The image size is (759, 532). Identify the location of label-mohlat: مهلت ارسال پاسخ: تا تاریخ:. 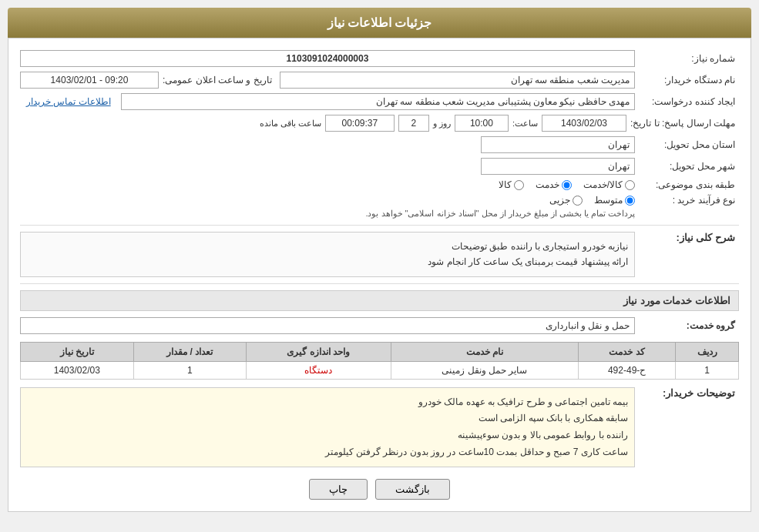
(684, 123).